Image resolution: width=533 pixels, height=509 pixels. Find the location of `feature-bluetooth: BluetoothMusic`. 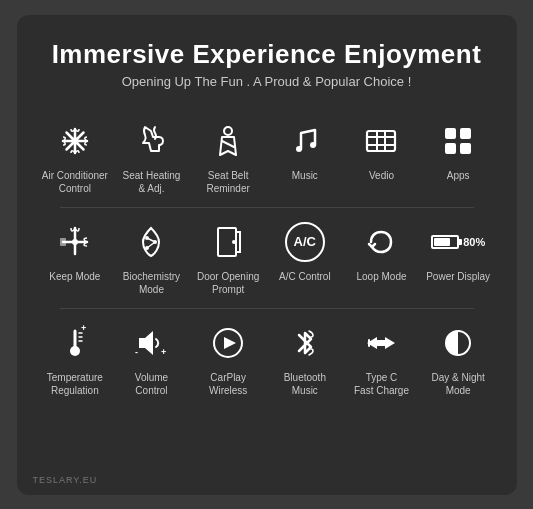

feature-bluetooth: BluetoothMusic is located at coordinates (304, 359).